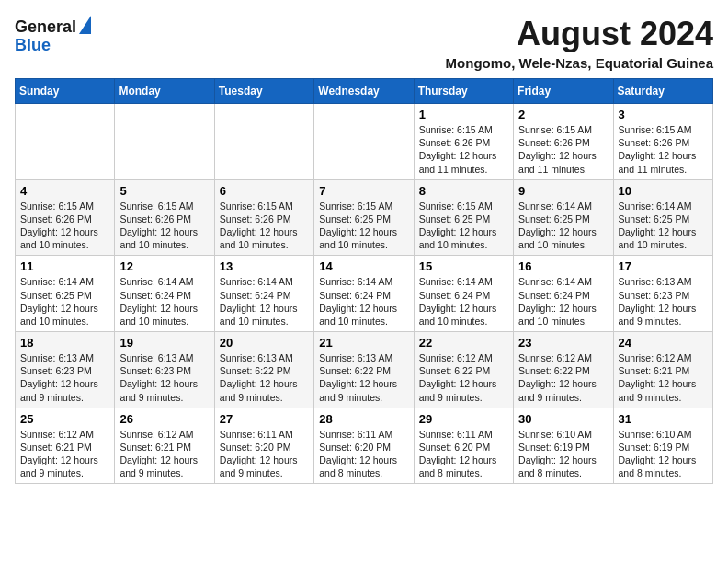  I want to click on logo-blue: Blue, so click(53, 46).